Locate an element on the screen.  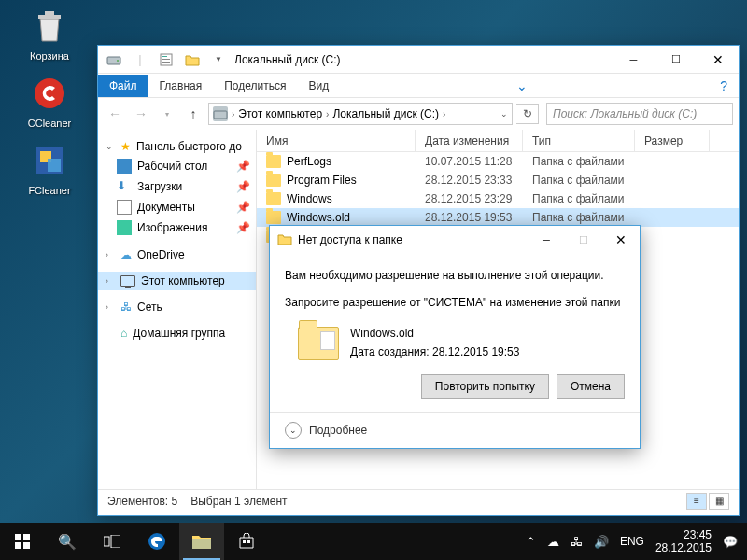
qat-dropdown-icon: ▼ is located at coordinates (218, 60).